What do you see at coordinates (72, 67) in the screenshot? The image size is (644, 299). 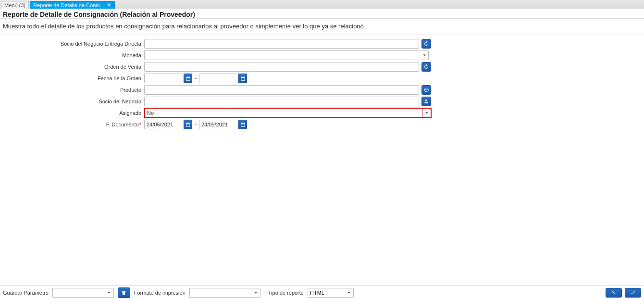 I see `orden-venta-label: Orden de Venta` at bounding box center [72, 67].